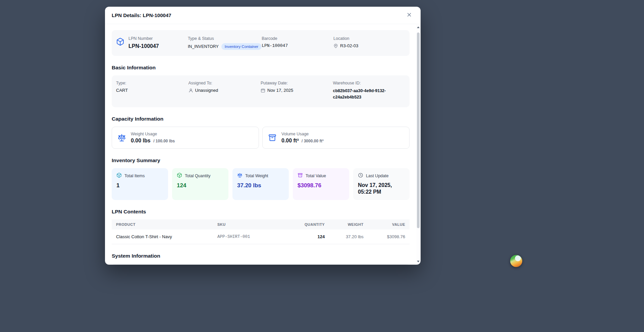 The width and height of the screenshot is (644, 332). I want to click on lpn-number-label: LPN Number, so click(144, 39).